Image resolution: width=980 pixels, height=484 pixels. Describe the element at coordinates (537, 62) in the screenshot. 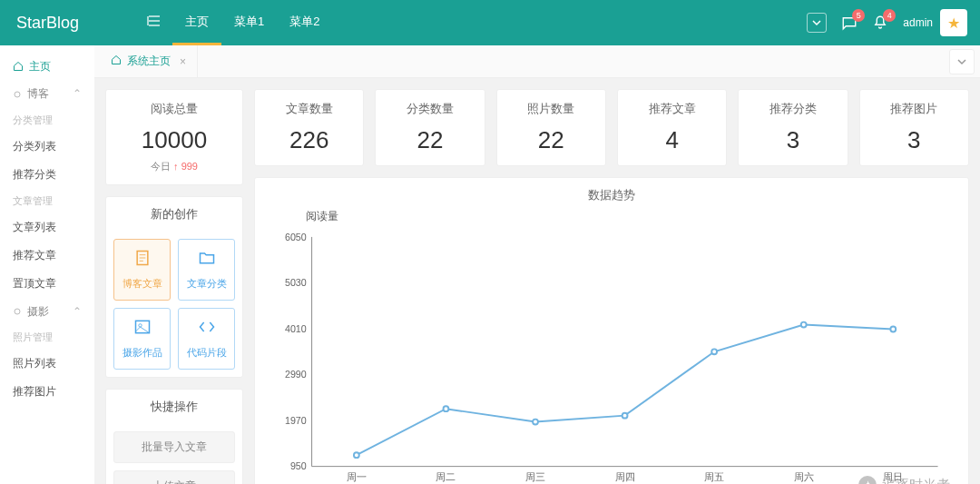

I see `tabs-bar: 系统主页 ×` at that location.